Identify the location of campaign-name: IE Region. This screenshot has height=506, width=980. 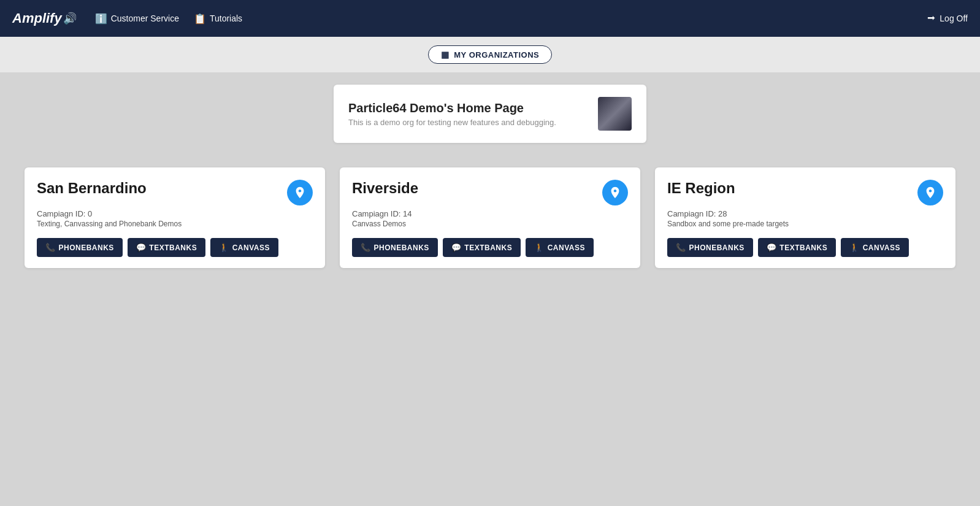
(702, 188).